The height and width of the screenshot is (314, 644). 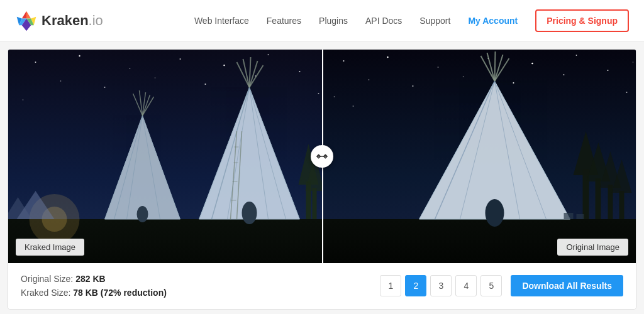 What do you see at coordinates (94, 293) in the screenshot?
I see `kraked-size-row: Kraked Size: 78 KB (72% reduction)` at bounding box center [94, 293].